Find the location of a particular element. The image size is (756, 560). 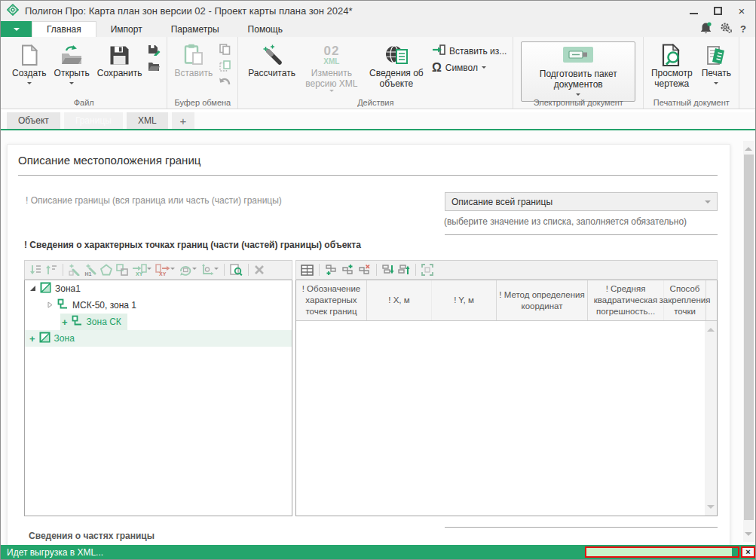

rotate-contour-icon is located at coordinates (188, 270).